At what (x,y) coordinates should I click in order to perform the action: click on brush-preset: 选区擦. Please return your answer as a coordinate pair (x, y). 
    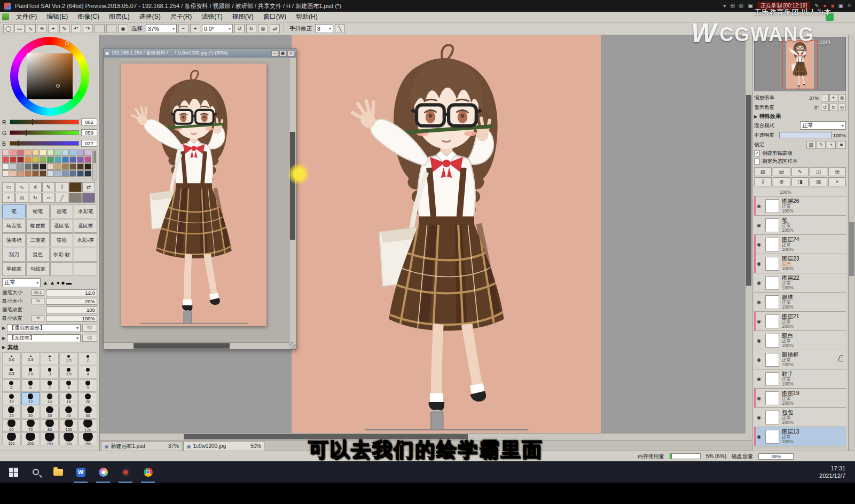
    Looking at the image, I should click on (85, 226).